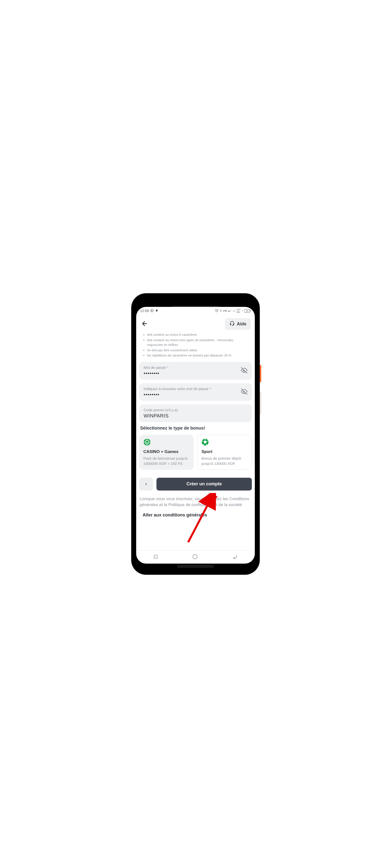 This screenshot has height=868, width=391. What do you see at coordinates (196, 413) in the screenshot?
I see `promo-code-field: Code promo (s'il y a) WINPARIS` at bounding box center [196, 413].